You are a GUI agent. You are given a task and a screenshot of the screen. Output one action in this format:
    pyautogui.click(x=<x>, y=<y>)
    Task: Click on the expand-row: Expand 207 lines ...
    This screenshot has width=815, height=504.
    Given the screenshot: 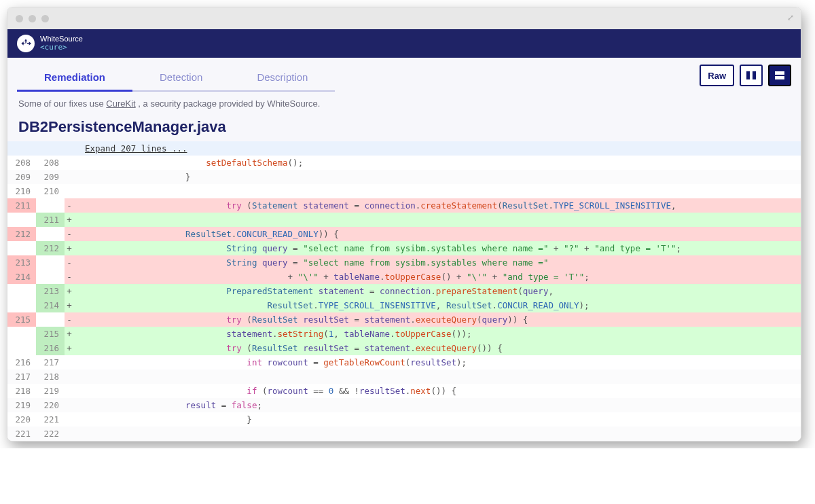 What is the action you would take?
    pyautogui.click(x=404, y=148)
    